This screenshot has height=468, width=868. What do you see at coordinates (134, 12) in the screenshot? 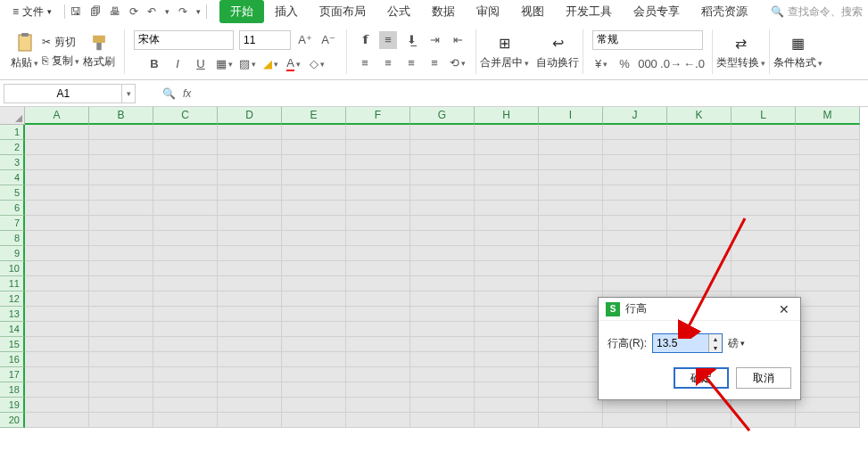
I see `preview-icon: ⟳` at bounding box center [134, 12].